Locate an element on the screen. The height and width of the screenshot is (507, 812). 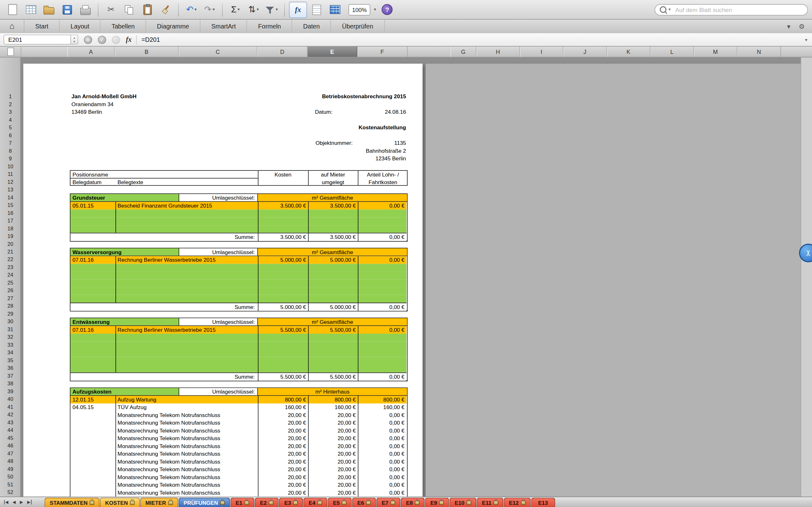
column-header-G: G is located at coordinates (463, 52).